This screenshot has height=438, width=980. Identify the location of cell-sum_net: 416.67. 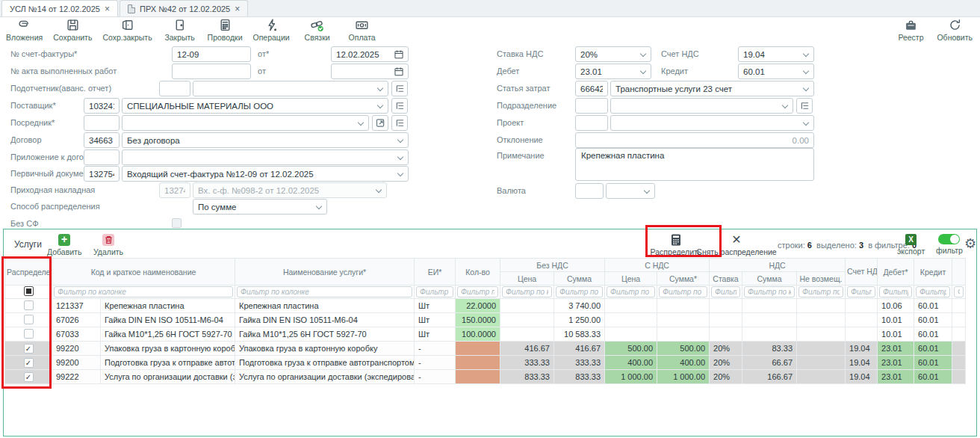
(580, 348).